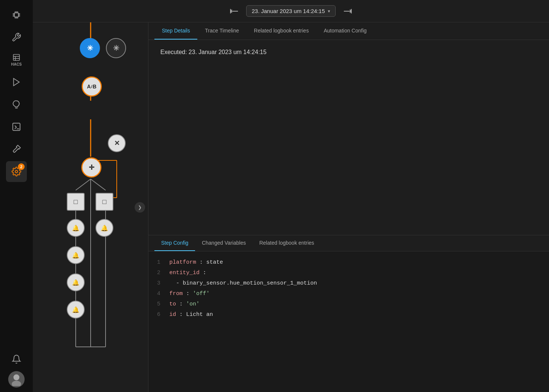 This screenshot has height=392, width=549. What do you see at coordinates (76, 202) in the screenshot?
I see `node-square-1: □` at bounding box center [76, 202].